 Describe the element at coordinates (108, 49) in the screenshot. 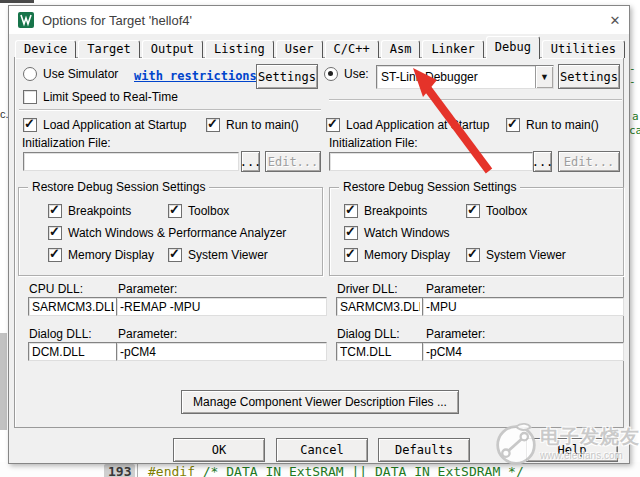

I see `tab-target: Target` at that location.